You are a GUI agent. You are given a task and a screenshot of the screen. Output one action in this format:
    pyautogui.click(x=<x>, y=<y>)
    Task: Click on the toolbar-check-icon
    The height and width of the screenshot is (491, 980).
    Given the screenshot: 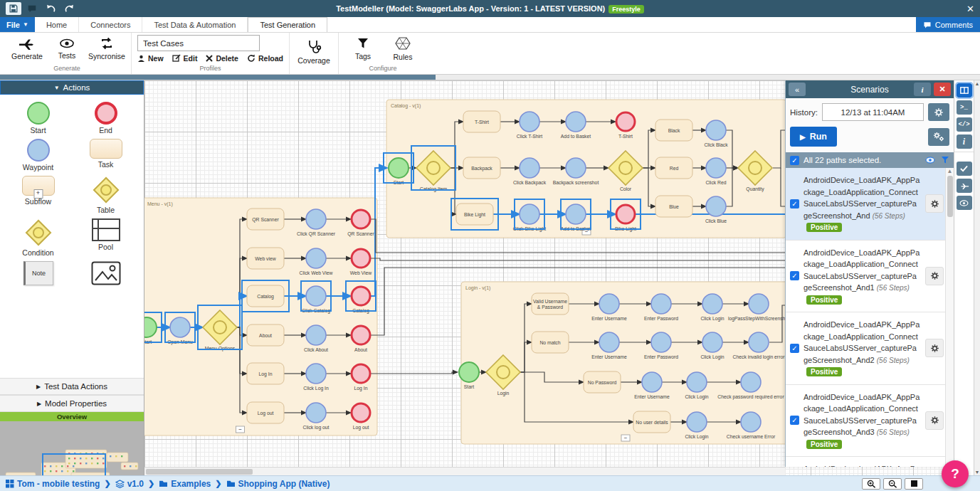 What is the action you would take?
    pyautogui.click(x=964, y=169)
    